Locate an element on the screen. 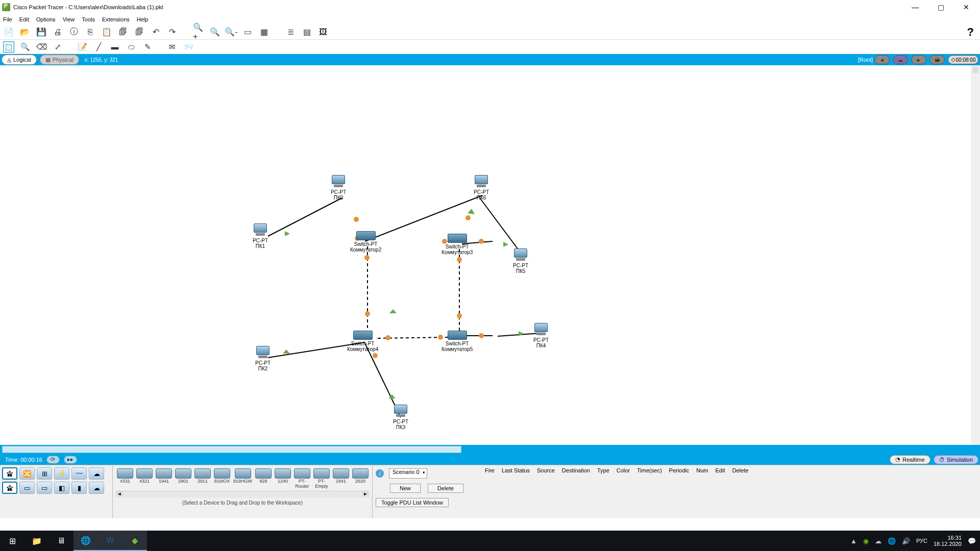 The height and width of the screenshot is (551, 980). vertical-scrollbar is located at coordinates (975, 260).